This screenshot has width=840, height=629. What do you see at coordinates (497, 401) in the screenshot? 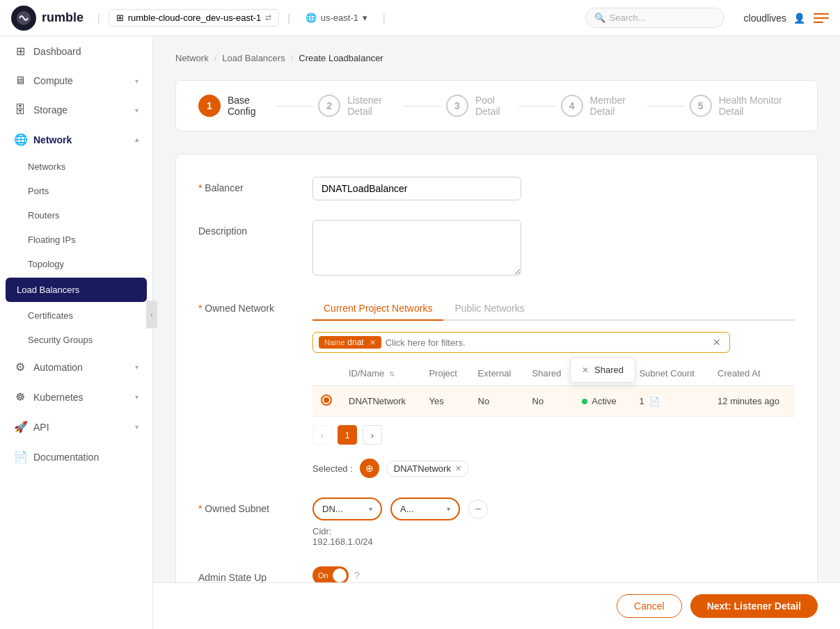
I see `cell-external: No` at bounding box center [497, 401].